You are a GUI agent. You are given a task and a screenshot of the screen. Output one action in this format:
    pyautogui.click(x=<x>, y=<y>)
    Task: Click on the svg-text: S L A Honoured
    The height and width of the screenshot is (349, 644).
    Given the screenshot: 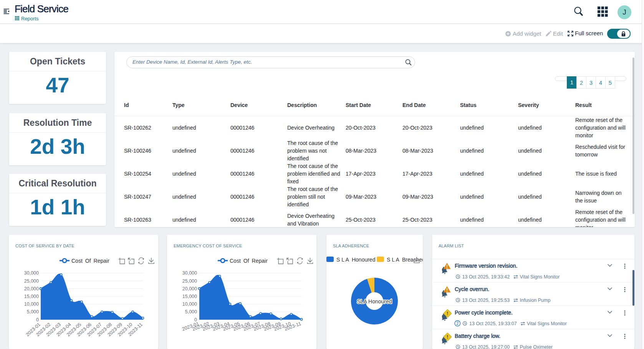 What is the action you would take?
    pyautogui.click(x=356, y=260)
    